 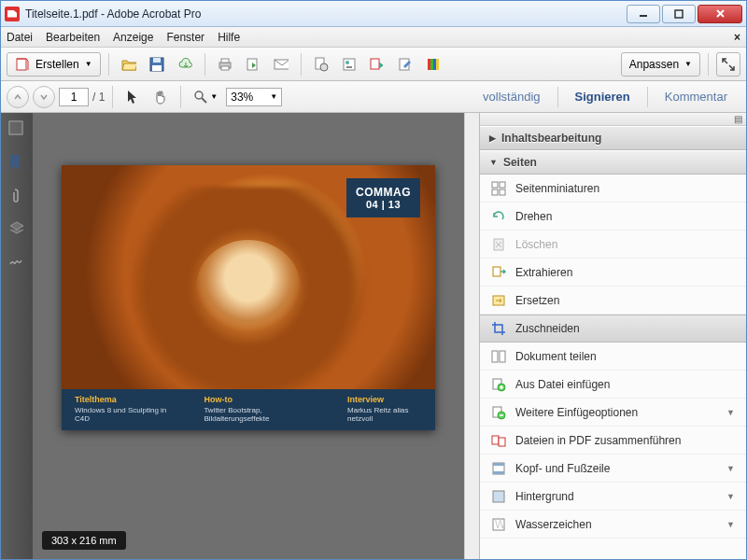 I want to click on close-button, so click(x=720, y=14).